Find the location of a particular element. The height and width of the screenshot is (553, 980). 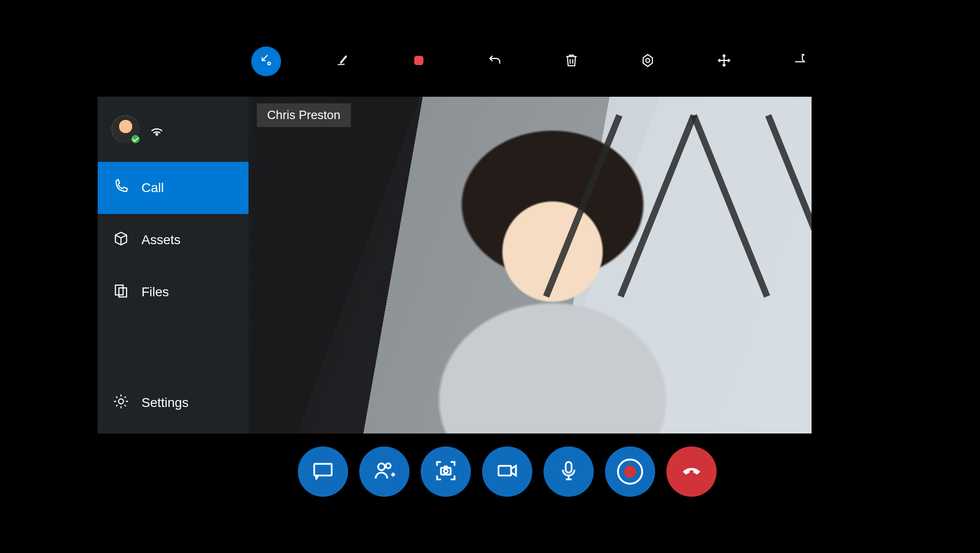

call-controls is located at coordinates (507, 472).